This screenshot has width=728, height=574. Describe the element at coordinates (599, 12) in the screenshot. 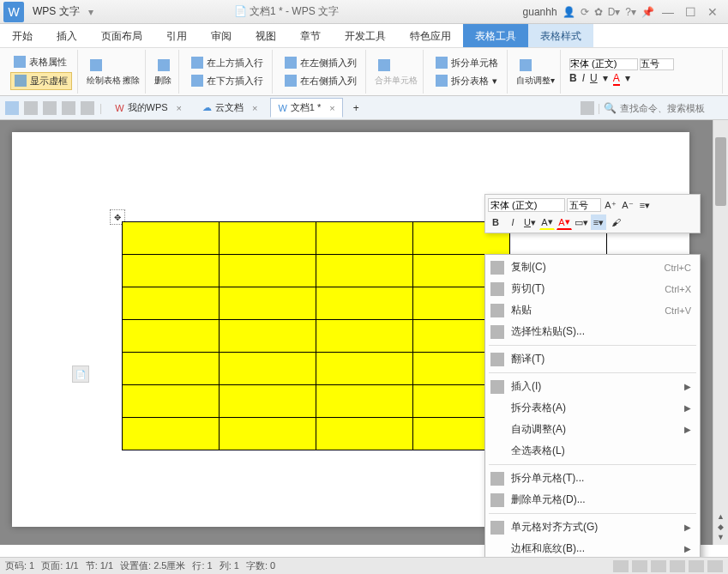

I see `cloud-icon: ✿` at that location.